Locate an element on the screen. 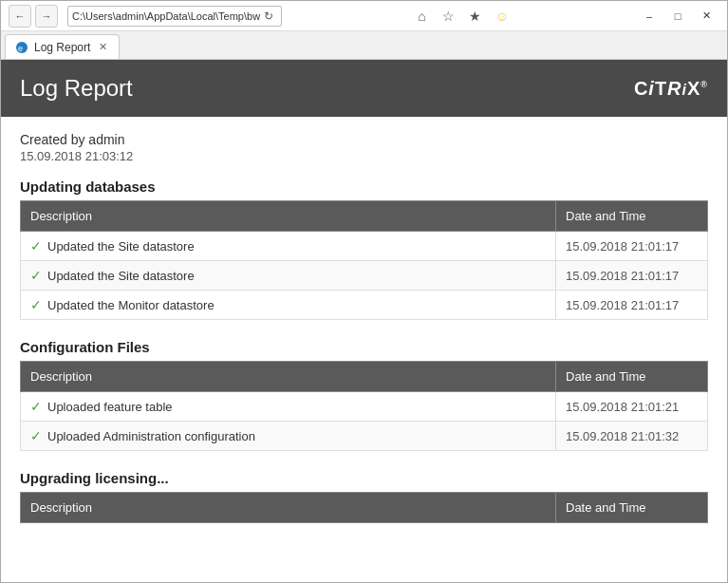 Image resolution: width=728 pixels, height=583 pixels. title-bar: ← → C:\Users\admin\AppData\Local\Temp\bw… is located at coordinates (364, 16).